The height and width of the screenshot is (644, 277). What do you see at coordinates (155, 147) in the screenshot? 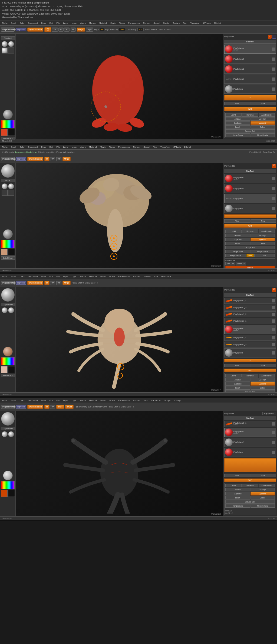
I see `menu2-tool: Tool` at bounding box center [155, 147].